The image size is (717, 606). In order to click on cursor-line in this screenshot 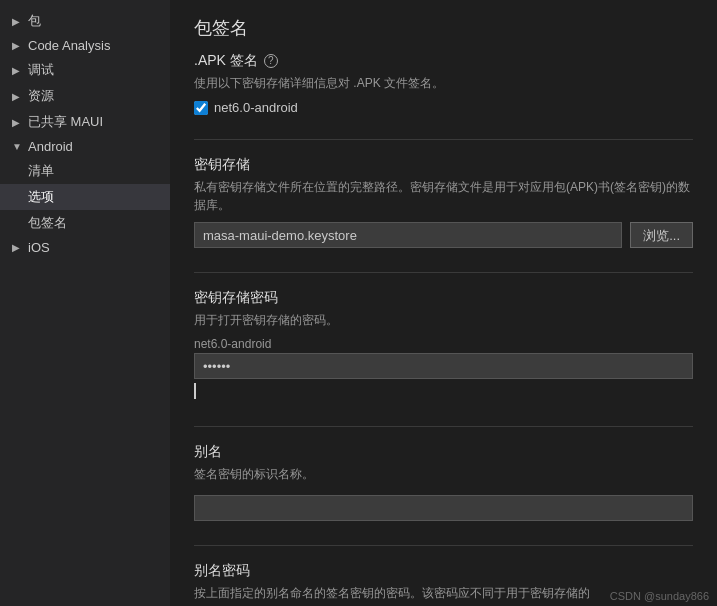, I will do `click(195, 391)`.